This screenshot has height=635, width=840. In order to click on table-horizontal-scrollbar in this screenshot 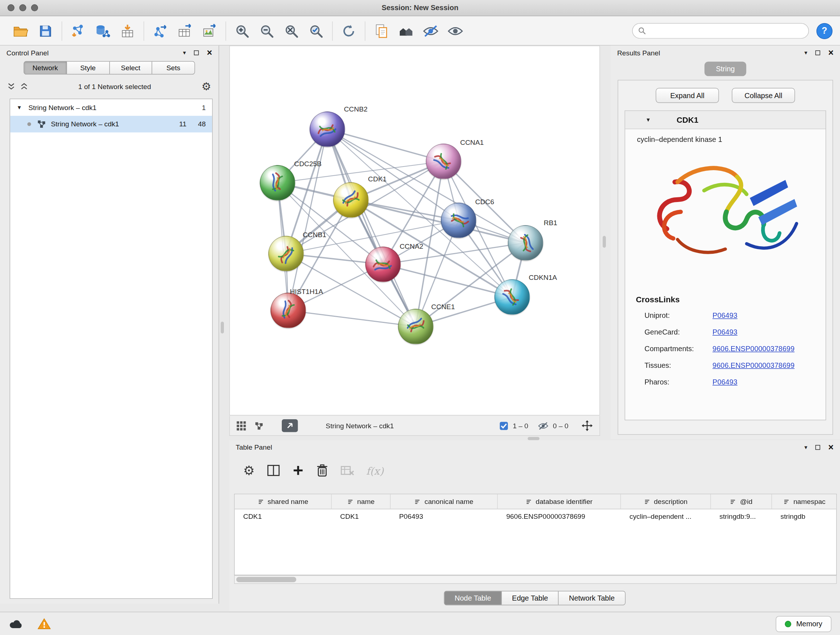, I will do `click(535, 580)`.